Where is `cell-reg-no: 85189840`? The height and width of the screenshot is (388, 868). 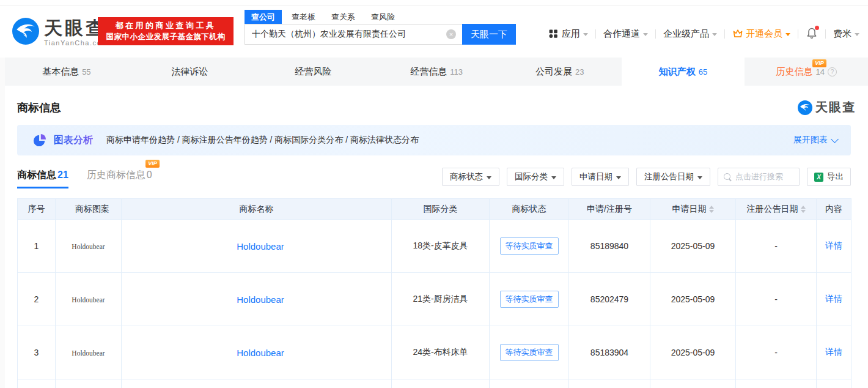
cell-reg-no: 85189840 is located at coordinates (610, 246).